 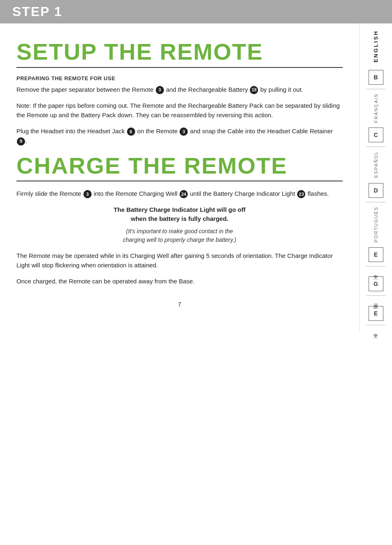 What do you see at coordinates (376, 225) in the screenshot?
I see `lang-portugues: PORTUGUÊS` at bounding box center [376, 225].